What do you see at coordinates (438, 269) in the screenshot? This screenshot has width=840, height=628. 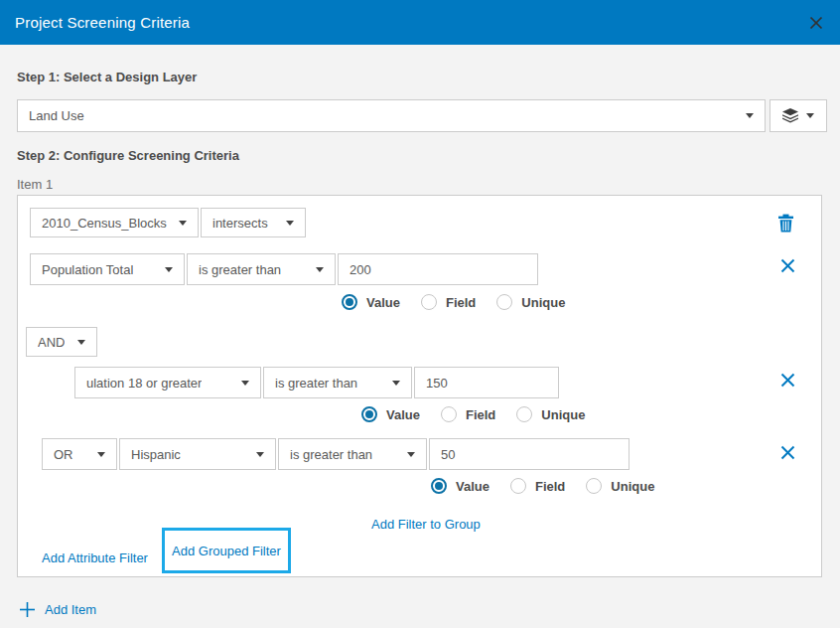 I see `filter1-value-field-wrap` at bounding box center [438, 269].